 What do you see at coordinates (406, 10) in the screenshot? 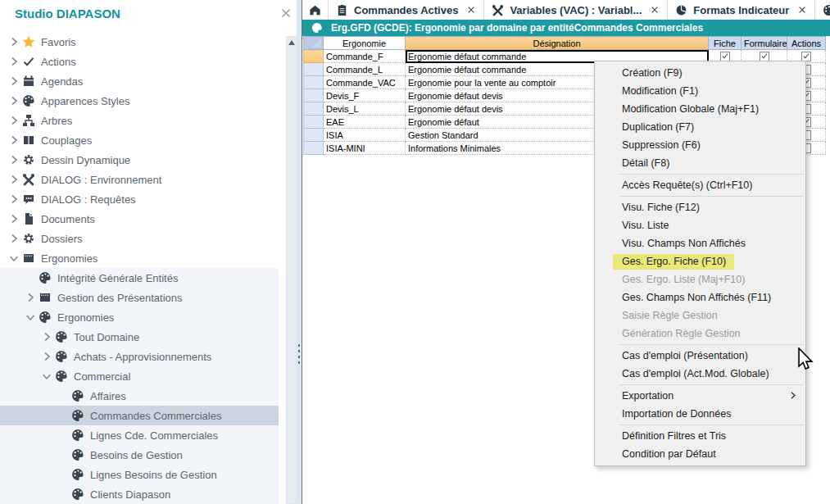
I see `tab-commandes-actives: Commandes Actives` at bounding box center [406, 10].